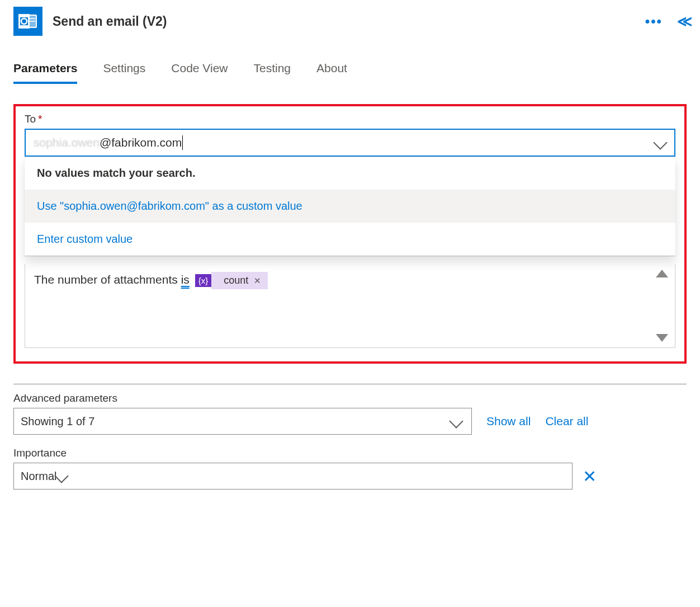 The image size is (700, 607). Describe the element at coordinates (28, 21) in the screenshot. I see `outlook-icon` at that location.